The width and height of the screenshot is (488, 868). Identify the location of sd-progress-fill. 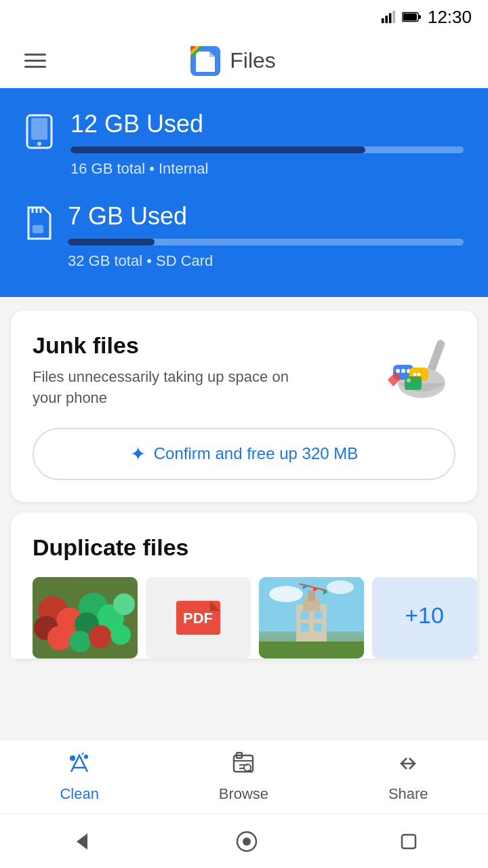
(111, 242).